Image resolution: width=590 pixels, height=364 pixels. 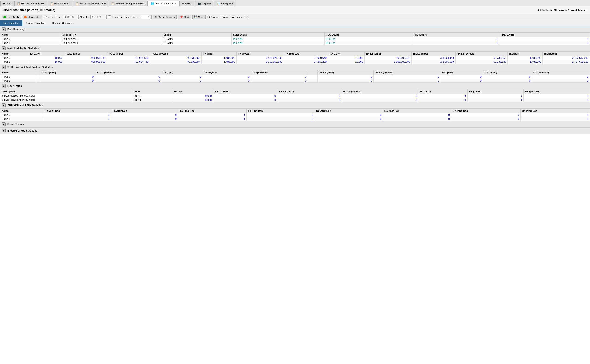 What do you see at coordinates (109, 17) in the screenshot?
I see `force-port-limit-checkbox` at bounding box center [109, 17].